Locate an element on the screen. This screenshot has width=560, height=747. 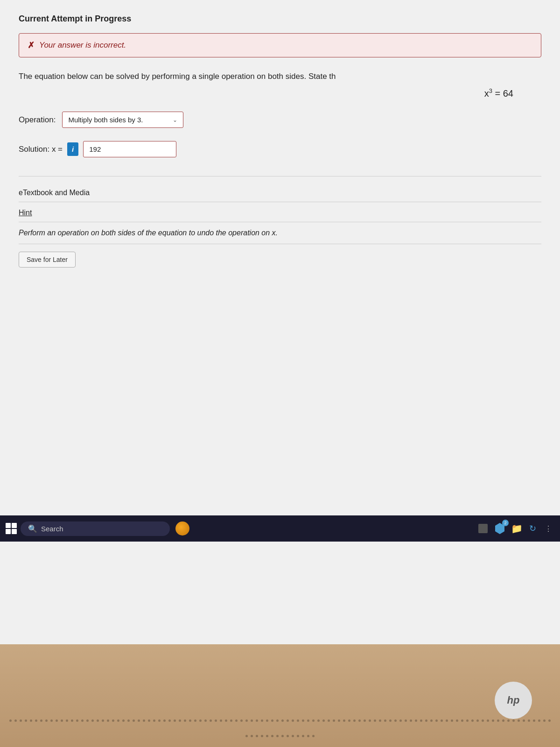
hint-text-section: Perform an operation on both sides of th… is located at coordinates (280, 233).